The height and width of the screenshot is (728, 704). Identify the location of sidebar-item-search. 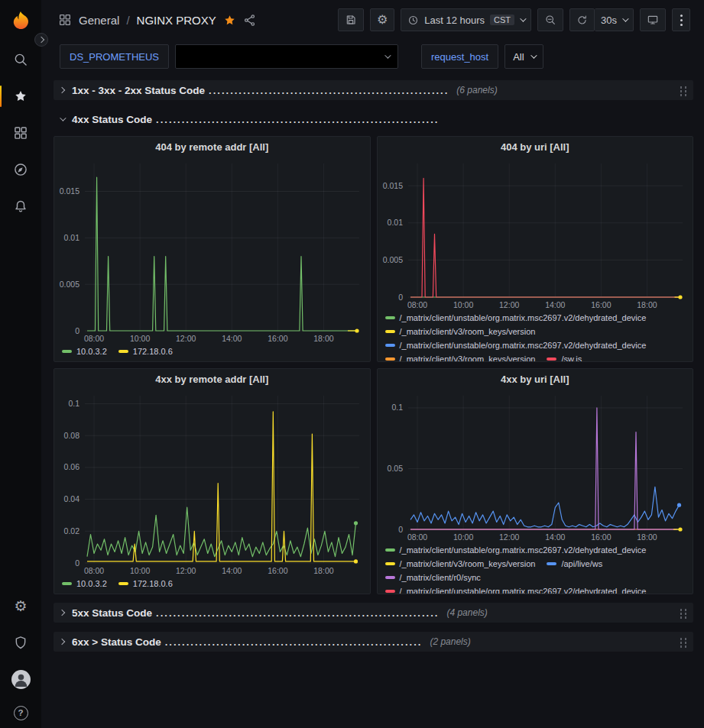
(21, 60).